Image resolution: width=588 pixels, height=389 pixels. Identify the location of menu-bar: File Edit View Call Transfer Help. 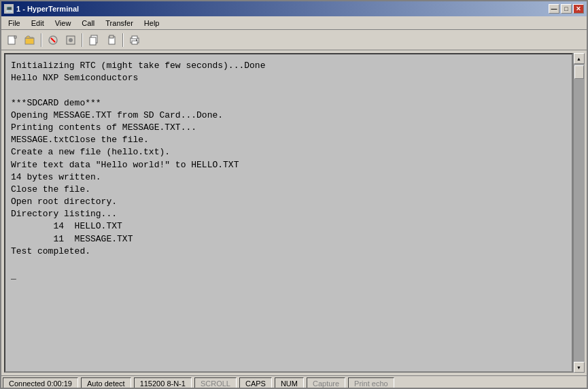
(294, 23).